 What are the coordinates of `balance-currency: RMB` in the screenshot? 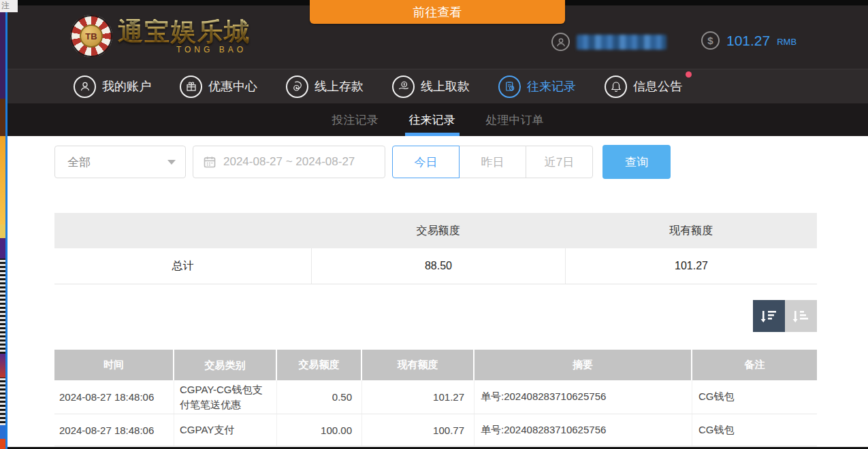 It's located at (787, 42).